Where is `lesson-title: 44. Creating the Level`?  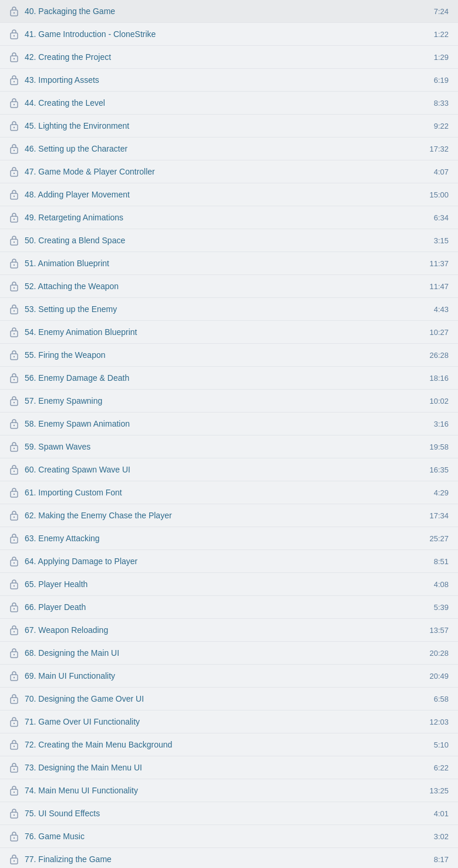
lesson-title: 44. Creating the Level is located at coordinates (225, 103).